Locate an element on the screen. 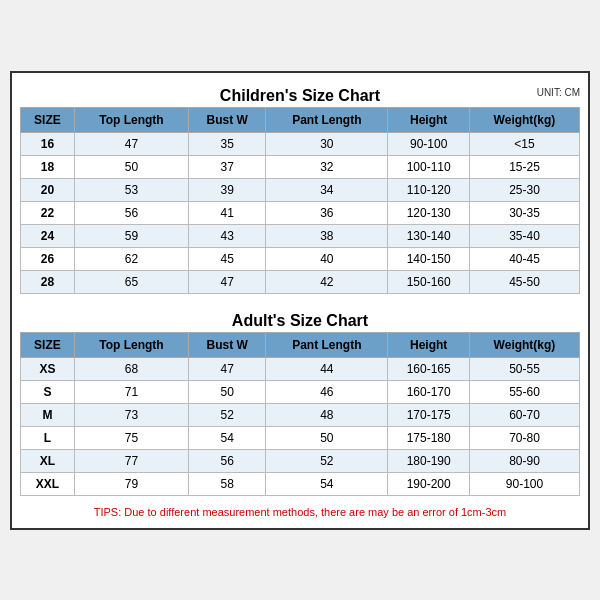 Image resolution: width=600 pixels, height=600 pixels. children-col-height: Height is located at coordinates (429, 120).